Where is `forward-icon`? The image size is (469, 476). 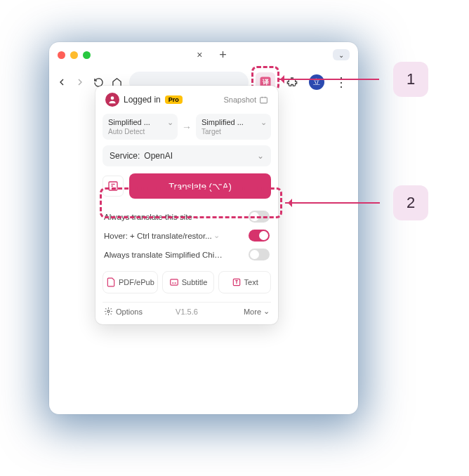 forward-icon is located at coordinates (80, 82).